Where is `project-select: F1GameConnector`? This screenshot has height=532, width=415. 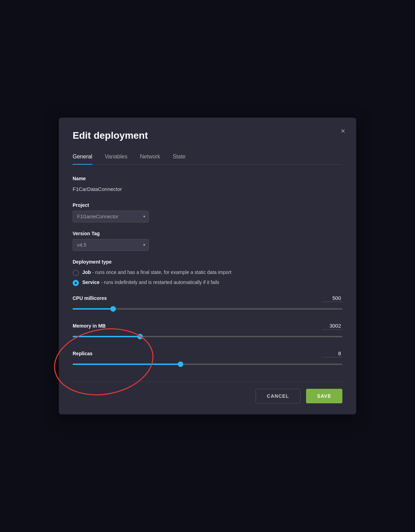
project-select: F1GameConnector is located at coordinates (111, 217).